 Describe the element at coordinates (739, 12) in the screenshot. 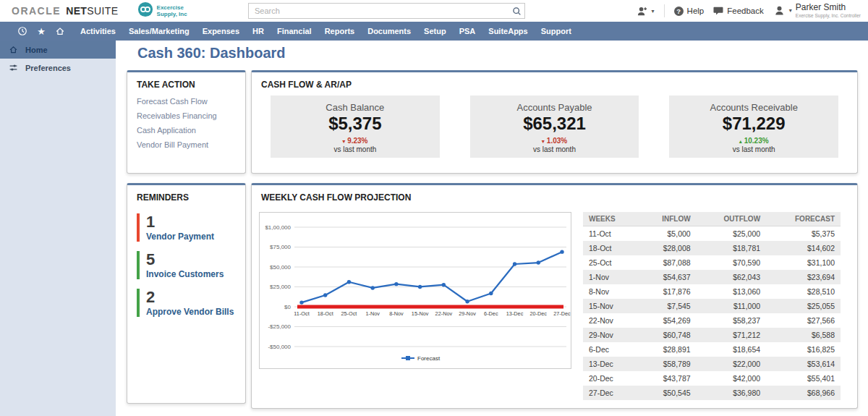

I see `feedback-button: Feedback` at that location.